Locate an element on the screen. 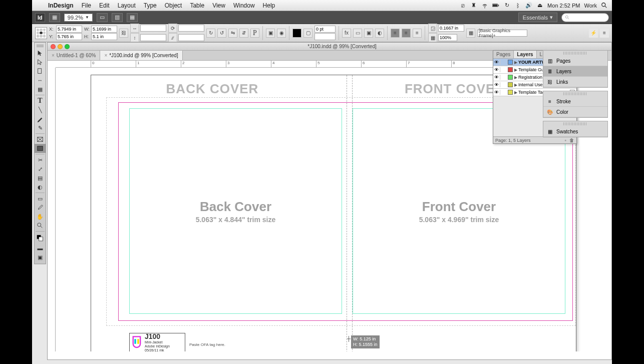 The width and height of the screenshot is (644, 364). gap-tool: ↔ is located at coordinates (40, 80).